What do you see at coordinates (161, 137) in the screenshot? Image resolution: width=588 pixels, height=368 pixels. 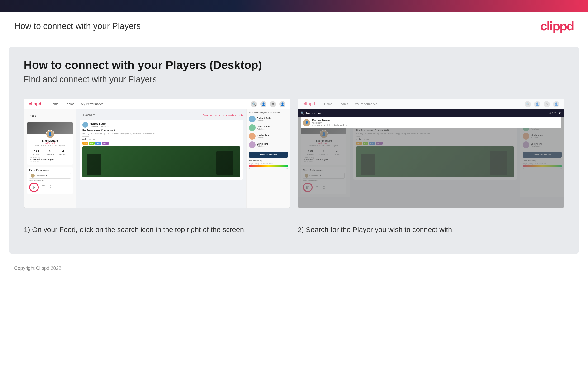 I see `duration-label: Duration` at bounding box center [161, 137].